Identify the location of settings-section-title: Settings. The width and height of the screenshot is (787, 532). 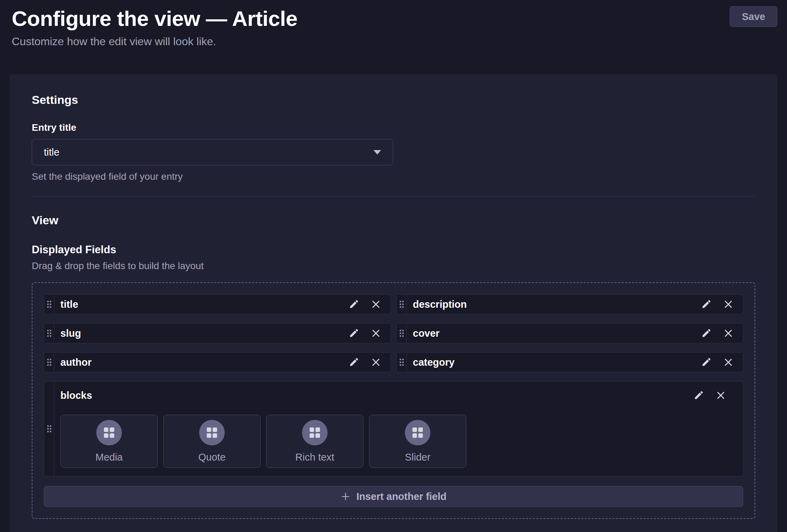
(394, 100).